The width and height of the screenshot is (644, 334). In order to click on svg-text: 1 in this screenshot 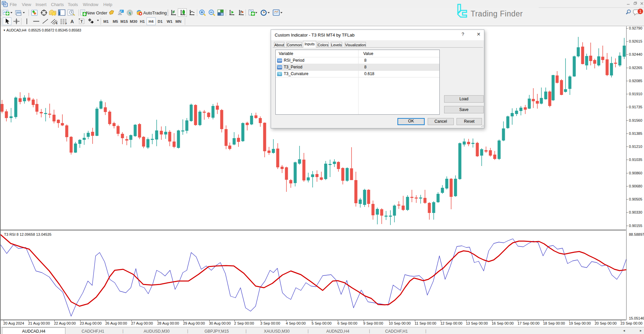, I will do `click(641, 11)`.